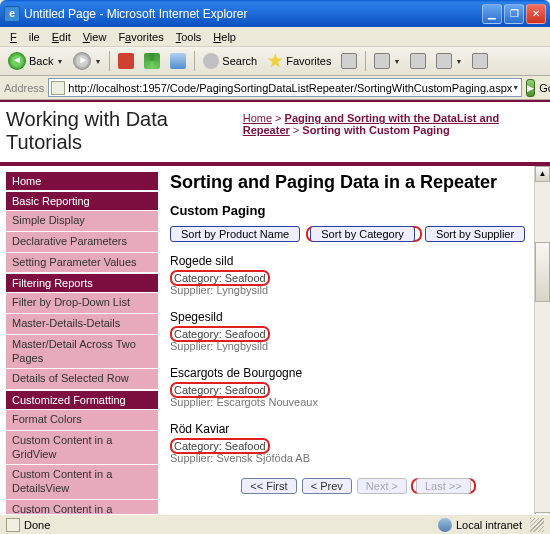 This screenshot has width=550, height=534. What do you see at coordinates (489, 525) in the screenshot?
I see `zone-label: Local intranet` at bounding box center [489, 525].